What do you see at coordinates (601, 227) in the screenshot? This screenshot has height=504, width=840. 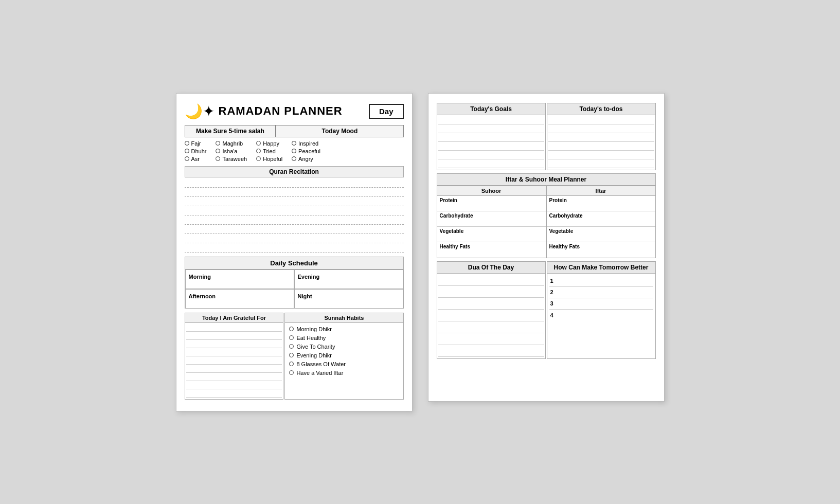 I see `iftar-col: Protein Carbohydrate Vegetable Healthy F…` at bounding box center [601, 227].